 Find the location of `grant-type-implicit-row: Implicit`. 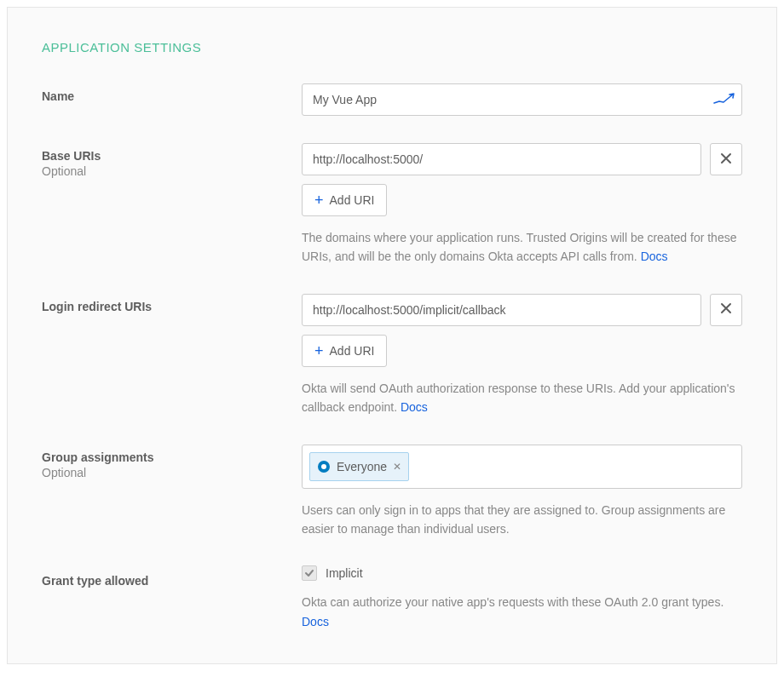

grant-type-implicit-row: Implicit is located at coordinates (522, 573).